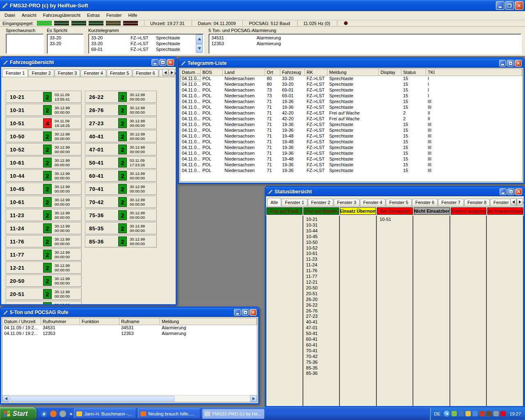  What do you see at coordinates (89, 62) in the screenshot?
I see `fahrzeuguebersicht-titlebar: Fahrzeugübersicht ✕` at bounding box center [89, 62].